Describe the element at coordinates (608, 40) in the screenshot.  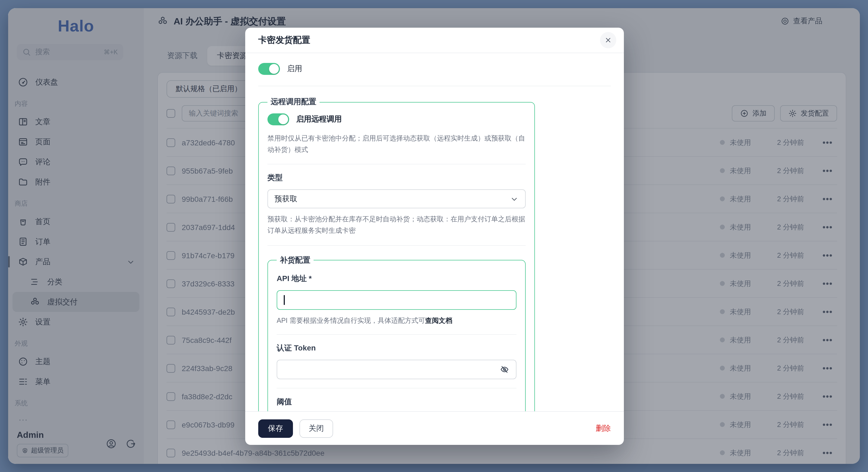
I see `modal-close-button` at that location.